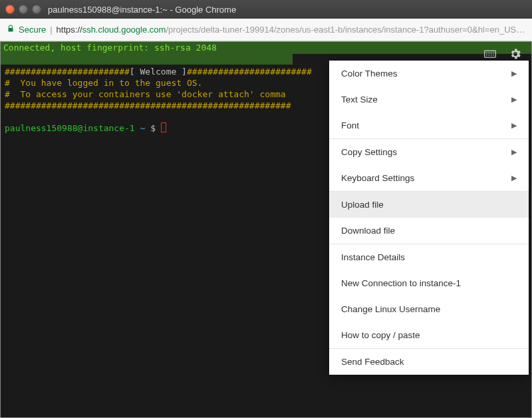  What do you see at coordinates (429, 257) in the screenshot?
I see `menu-instance-details: Instance Details` at bounding box center [429, 257].